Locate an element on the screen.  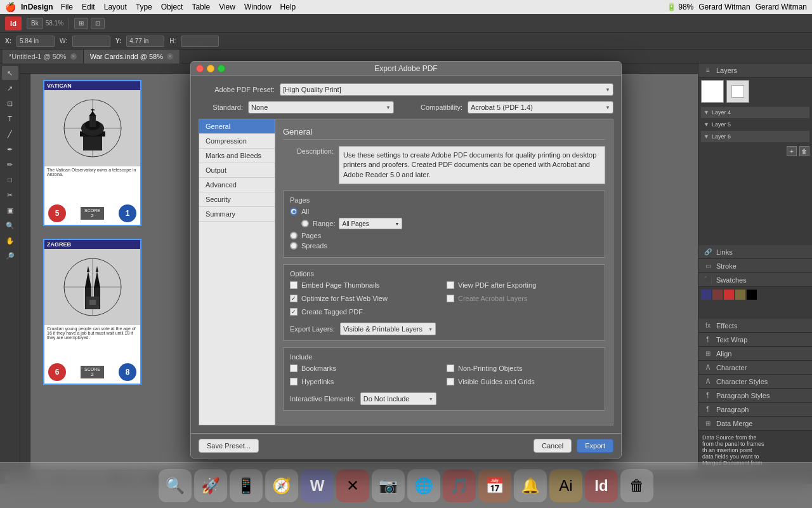
sidebar-general: General is located at coordinates (237, 127).